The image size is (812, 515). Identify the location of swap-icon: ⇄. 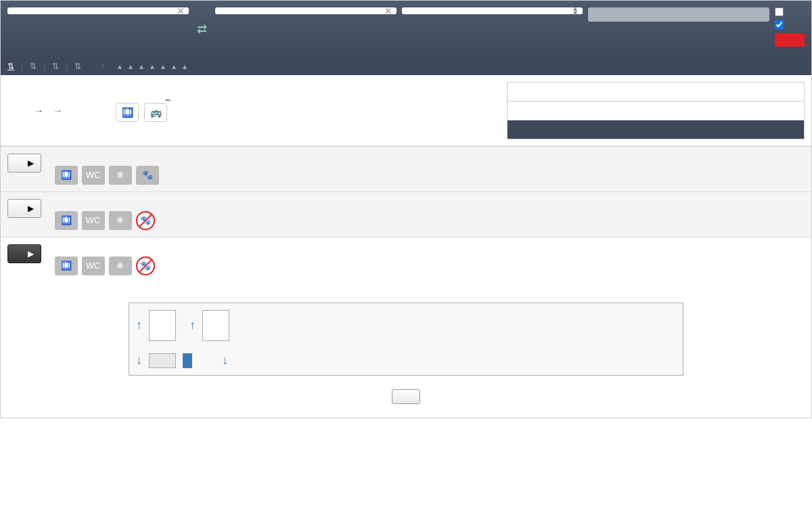
(202, 29).